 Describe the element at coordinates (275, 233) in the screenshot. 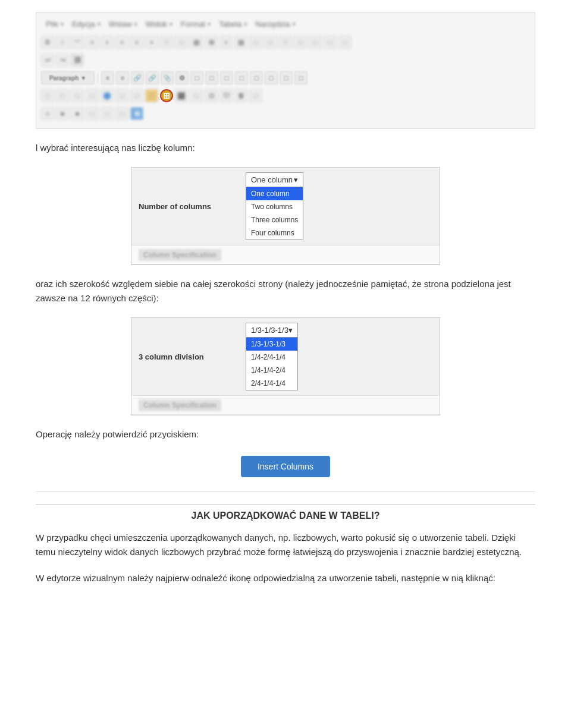

I see `col-option-four: Four columns` at that location.